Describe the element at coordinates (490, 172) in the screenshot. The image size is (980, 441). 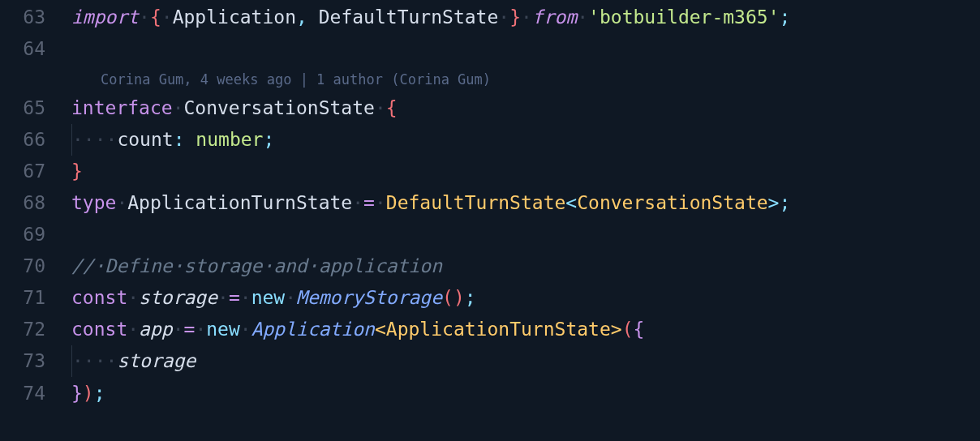
I see `code-line: 67 }` at that location.